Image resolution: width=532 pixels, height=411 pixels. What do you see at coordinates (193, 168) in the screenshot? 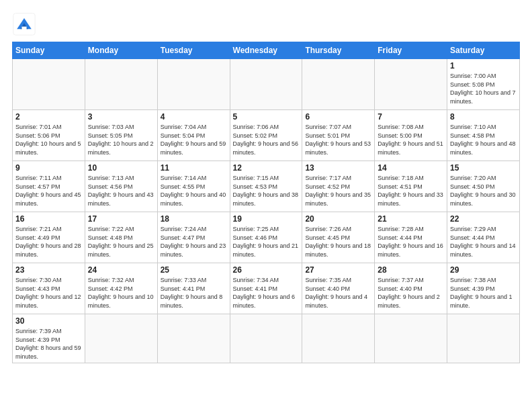
I see `day-number: 11` at bounding box center [193, 168].